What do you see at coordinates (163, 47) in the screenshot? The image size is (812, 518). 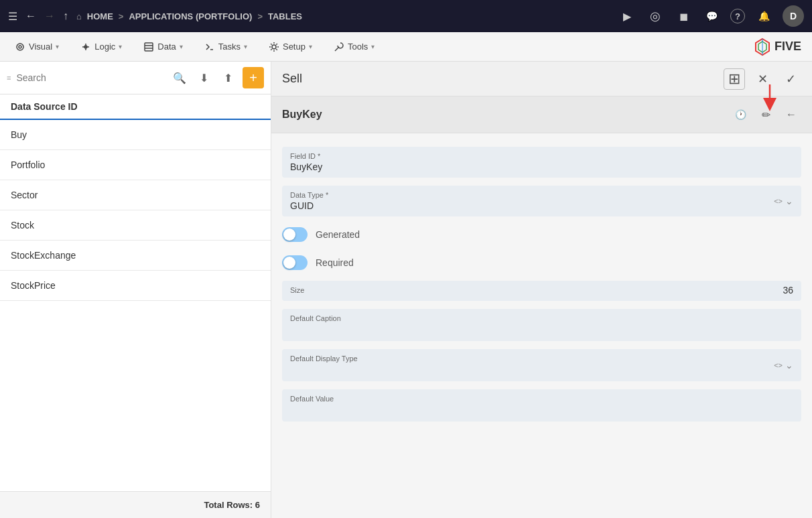 I see `toolbar-data: Data ▾` at bounding box center [163, 47].